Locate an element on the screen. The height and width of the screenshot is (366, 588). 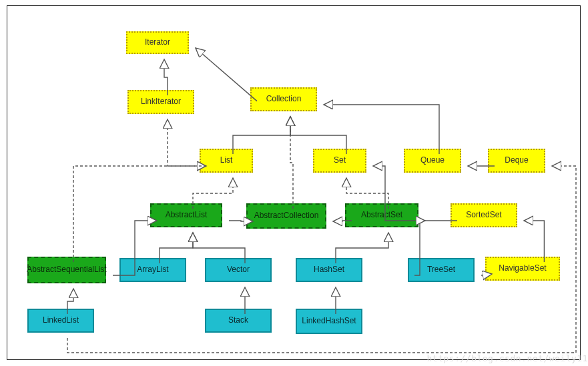
node-vector: Vector is located at coordinates (238, 270).